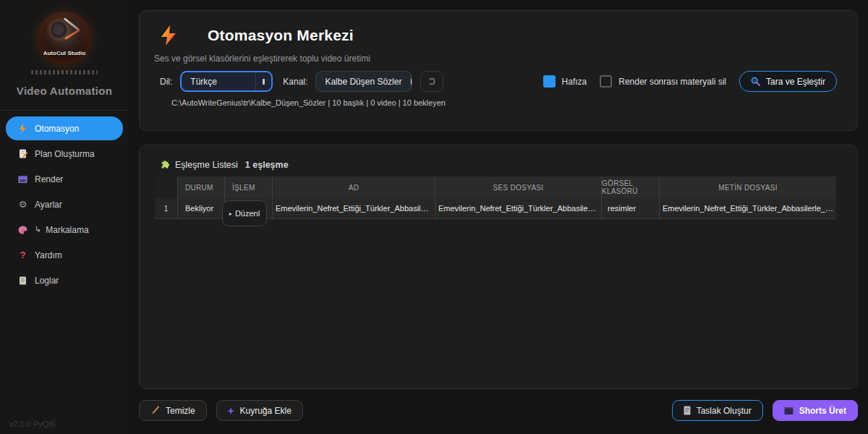  What do you see at coordinates (48, 205) in the screenshot?
I see `sidebar-item-label: Ayarlar` at bounding box center [48, 205].